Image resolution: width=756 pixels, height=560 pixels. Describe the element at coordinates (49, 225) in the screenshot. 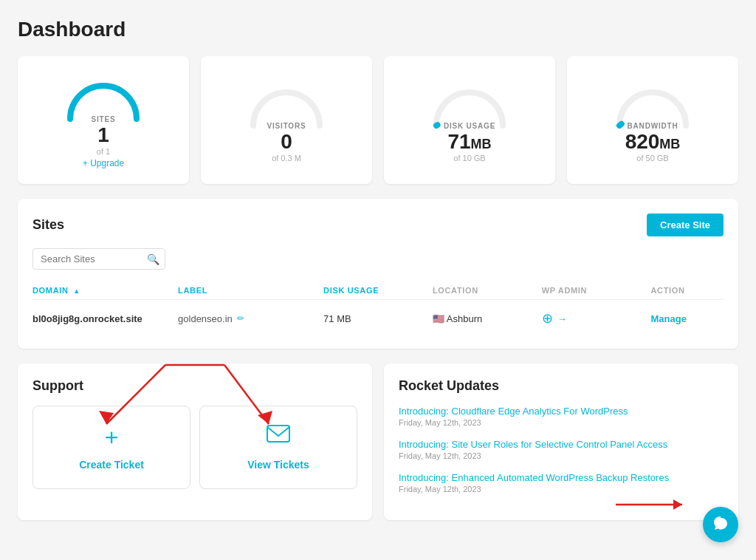

I see `sites-section-title: Sites` at that location.